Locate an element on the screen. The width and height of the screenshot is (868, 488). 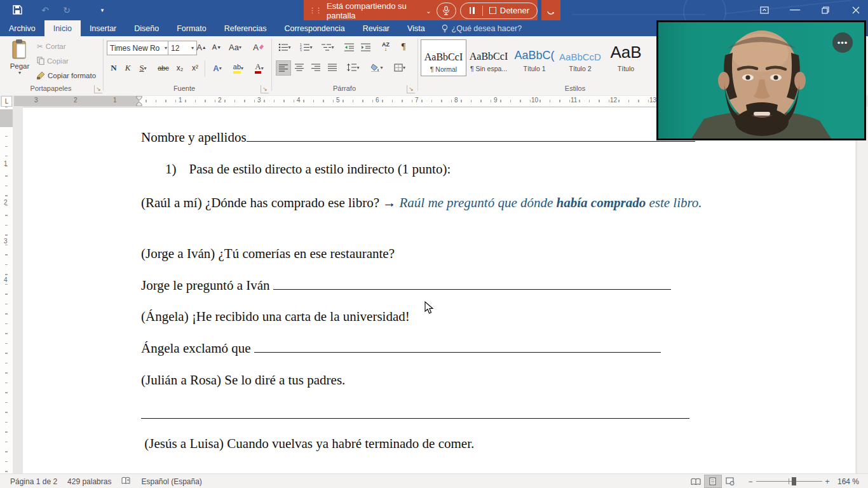
webcam-more-button: ••• is located at coordinates (843, 43).